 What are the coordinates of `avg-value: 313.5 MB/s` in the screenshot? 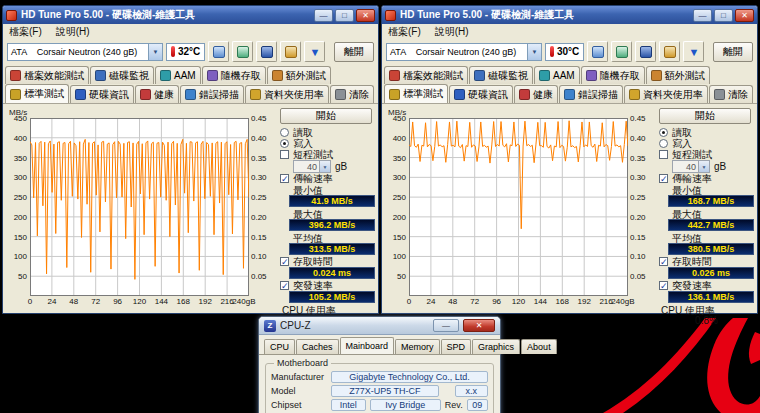 It's located at (332, 249).